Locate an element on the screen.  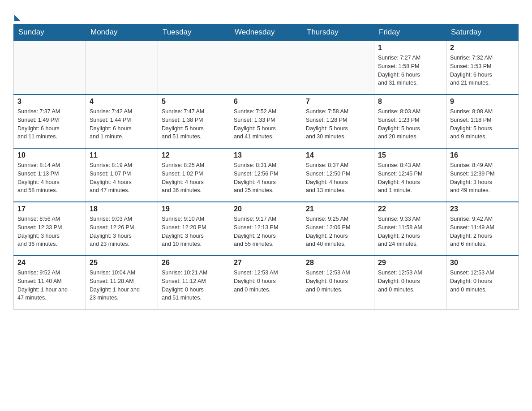
weekday-header-row: SundayMondayTuesdayWednesdayThursdayFrid… is located at coordinates (266, 33).